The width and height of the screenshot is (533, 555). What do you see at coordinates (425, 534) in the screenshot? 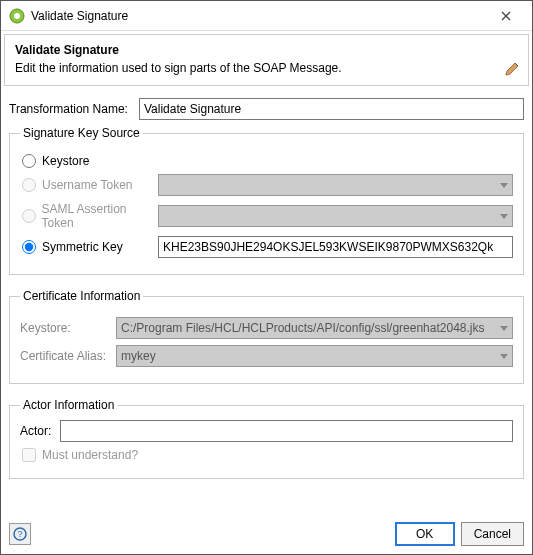
I see `ok-button: OK` at bounding box center [425, 534].